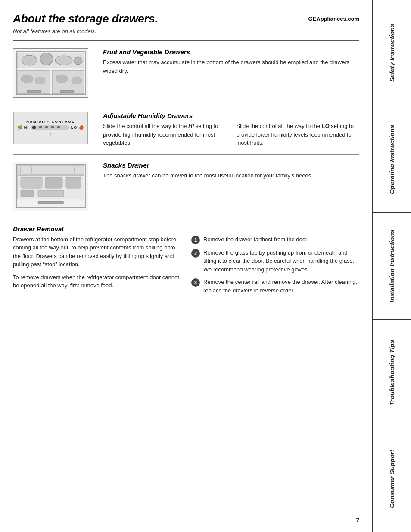  I want to click on sidebar-safety: Safety Instructions, so click(392, 53).